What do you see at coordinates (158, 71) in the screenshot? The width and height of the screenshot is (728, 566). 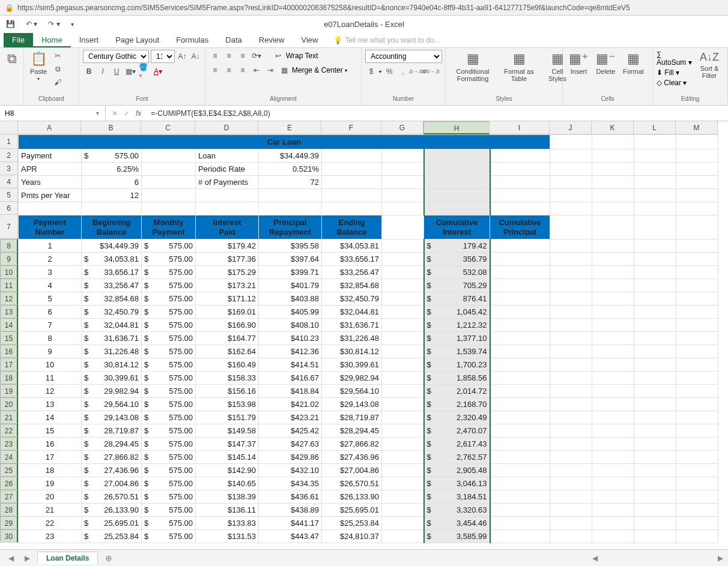 I see `font-color-icon: A▾` at bounding box center [158, 71].